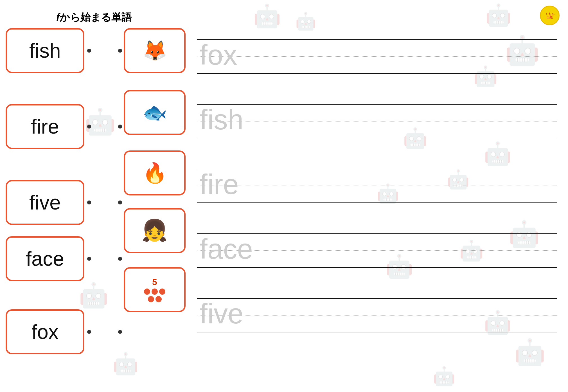 The image size is (568, 392). I want to click on word-label-fish: fish, so click(45, 51).